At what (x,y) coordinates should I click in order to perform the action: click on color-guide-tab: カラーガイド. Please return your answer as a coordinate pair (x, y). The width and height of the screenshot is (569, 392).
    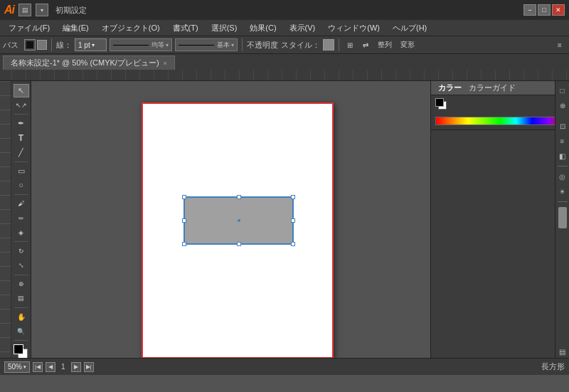
    Looking at the image, I should click on (492, 88).